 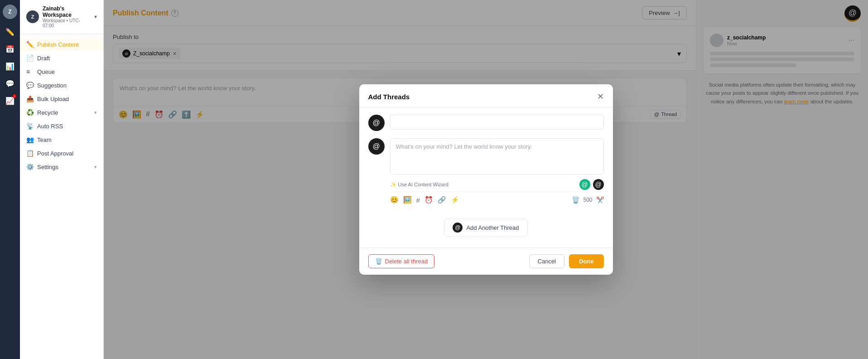 I want to click on thread-1-avatar: @, so click(x=376, y=123).